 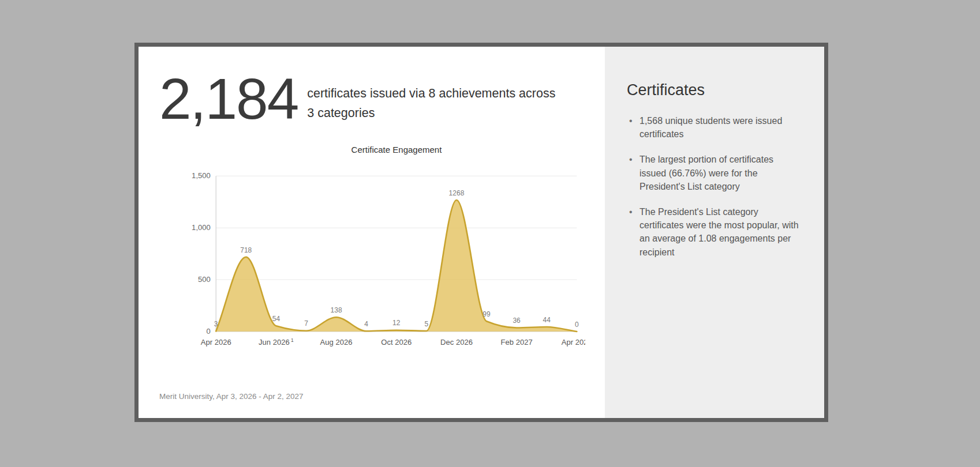 I want to click on summary-panel-title: Certificates, so click(x=713, y=90).